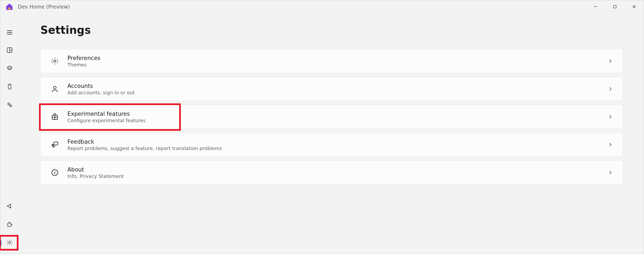 This screenshot has height=254, width=644. What do you see at coordinates (333, 170) in the screenshot?
I see `card-title: About` at bounding box center [333, 170].